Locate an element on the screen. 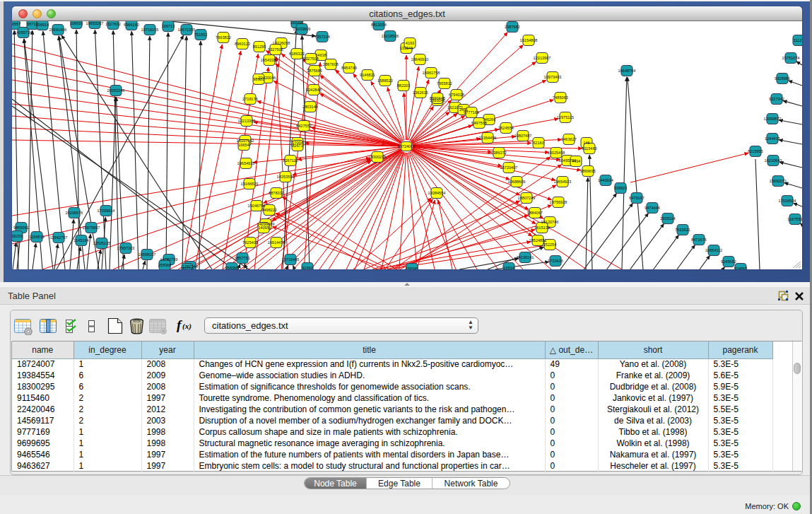 This screenshot has height=514, width=812. svg-text: 19384554 is located at coordinates (437, 193).